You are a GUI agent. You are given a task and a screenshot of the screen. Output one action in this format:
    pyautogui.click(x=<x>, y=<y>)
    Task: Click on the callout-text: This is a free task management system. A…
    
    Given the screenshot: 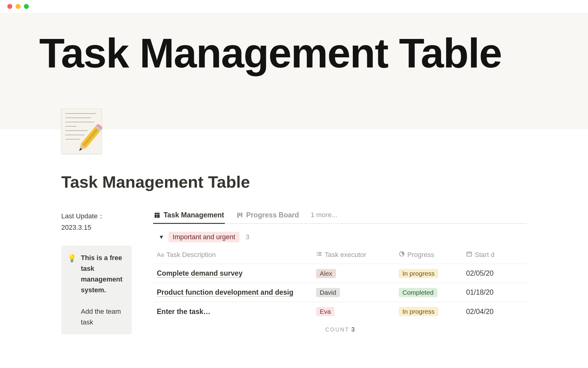 What is the action you would take?
    pyautogui.click(x=103, y=290)
    